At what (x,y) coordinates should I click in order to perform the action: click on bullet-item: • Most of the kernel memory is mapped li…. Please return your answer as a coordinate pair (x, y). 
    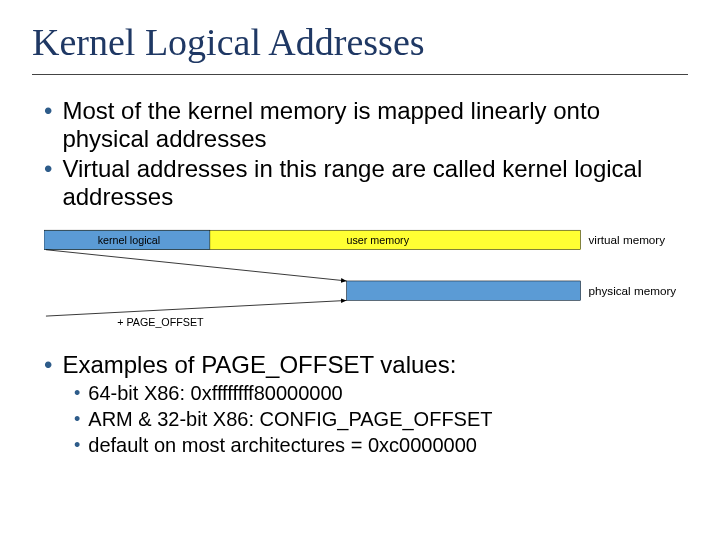
    Looking at the image, I should click on (366, 125).